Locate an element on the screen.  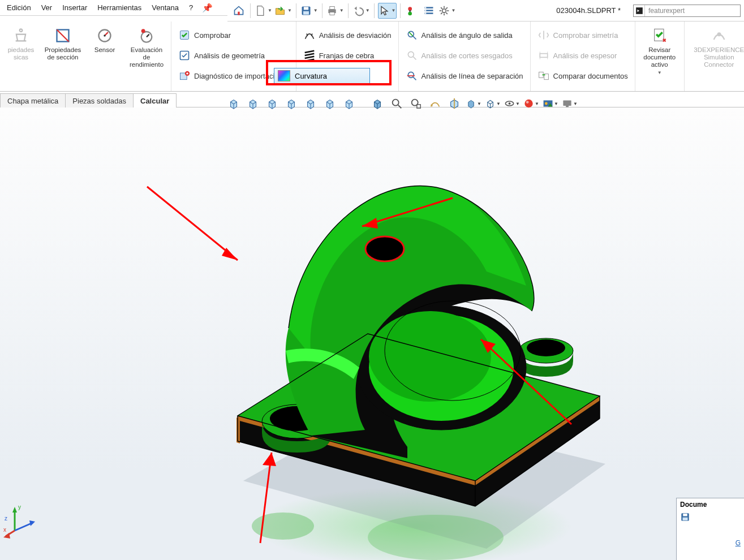
tab-chapa-metalica: Chapa metálica is located at coordinates (33, 101).